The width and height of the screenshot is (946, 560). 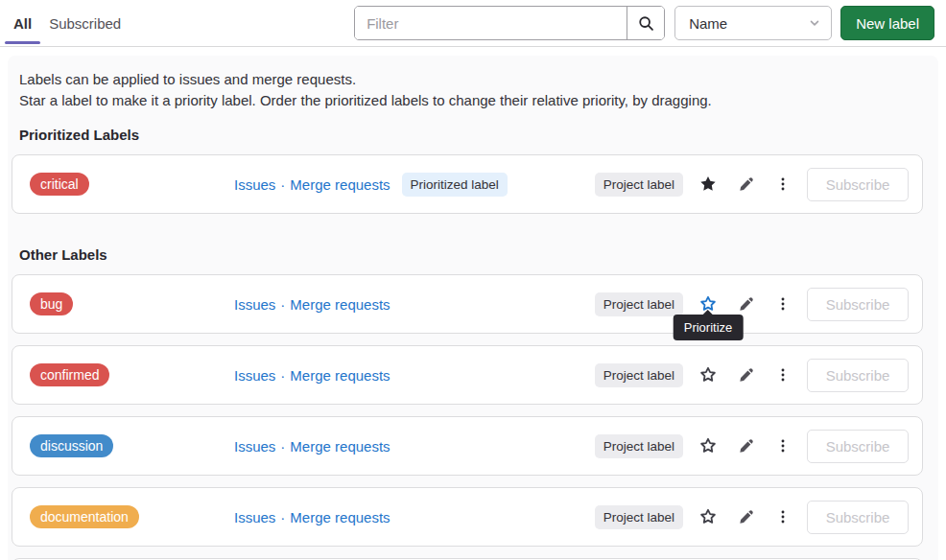 I want to click on label-badge-bug: bug, so click(x=52, y=304).